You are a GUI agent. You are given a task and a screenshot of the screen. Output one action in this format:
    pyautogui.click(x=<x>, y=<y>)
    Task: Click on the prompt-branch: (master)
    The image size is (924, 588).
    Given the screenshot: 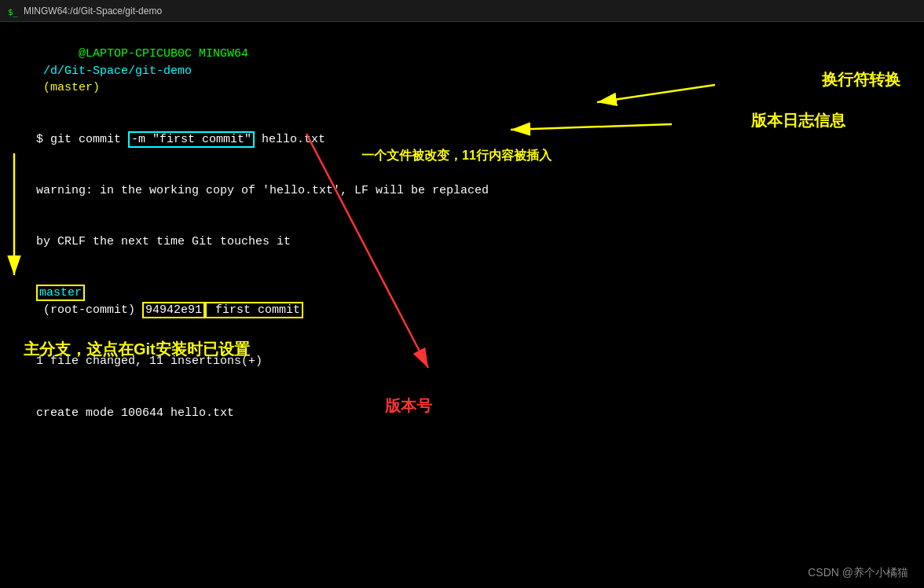 What is the action you would take?
    pyautogui.click(x=68, y=88)
    